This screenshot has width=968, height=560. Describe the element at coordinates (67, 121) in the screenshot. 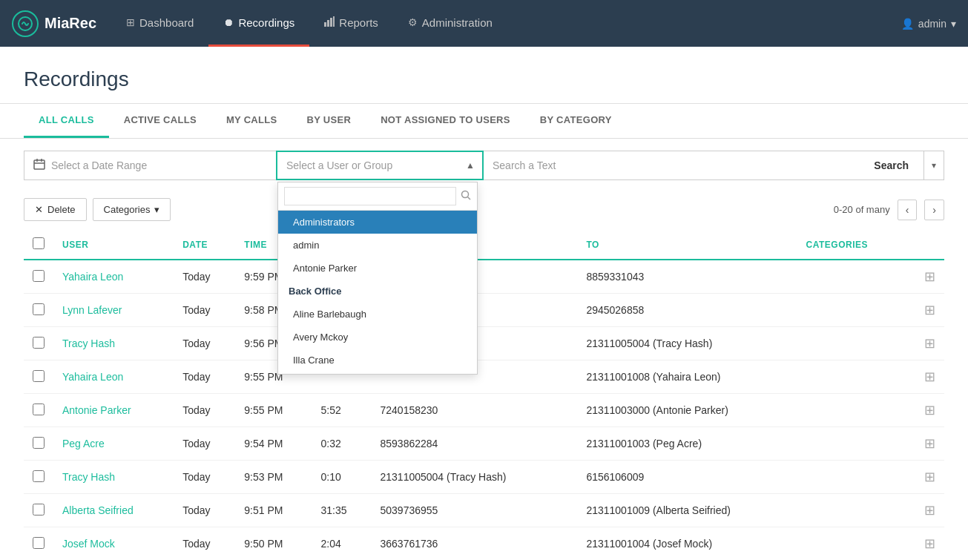

I see `tab-all-calls: All Calls` at that location.